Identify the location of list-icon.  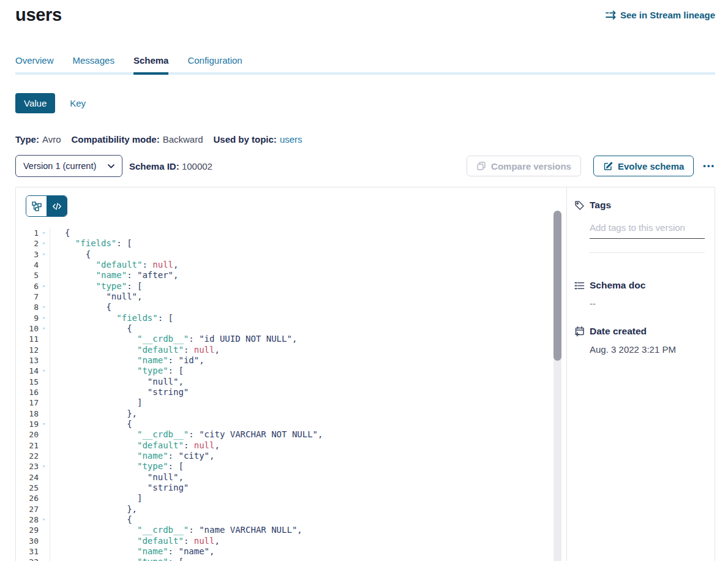
(579, 285).